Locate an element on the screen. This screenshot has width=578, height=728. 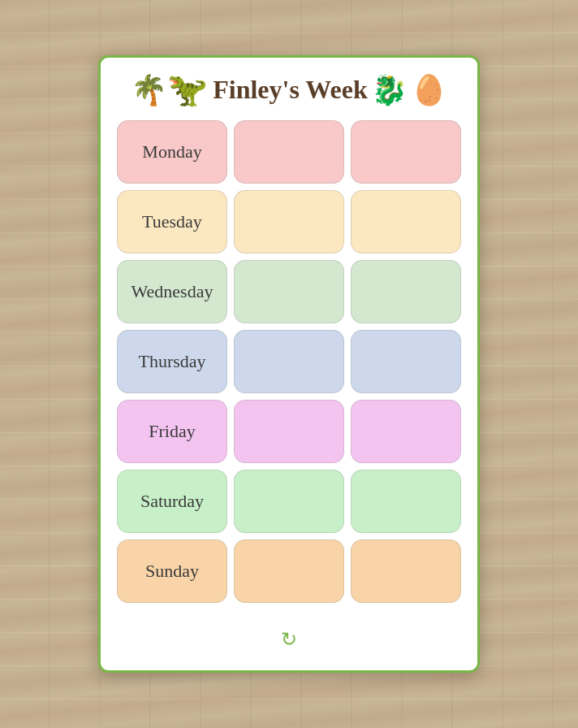
wednesday-label: Wednesday is located at coordinates (172, 292).